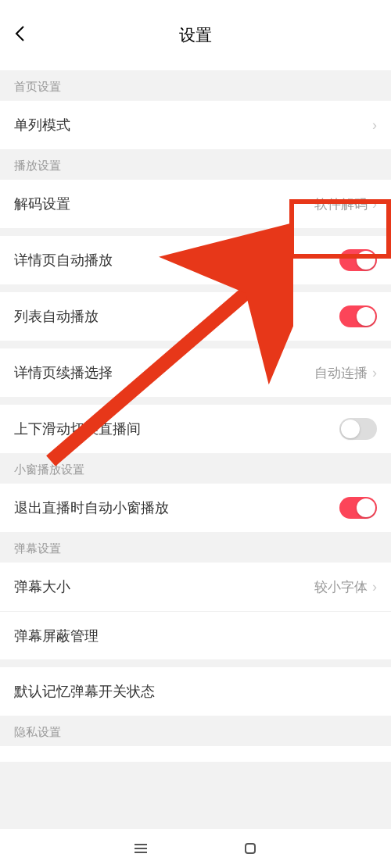  I want to click on row-exit-pip: 退出直播时自动小窗播放, so click(196, 508).